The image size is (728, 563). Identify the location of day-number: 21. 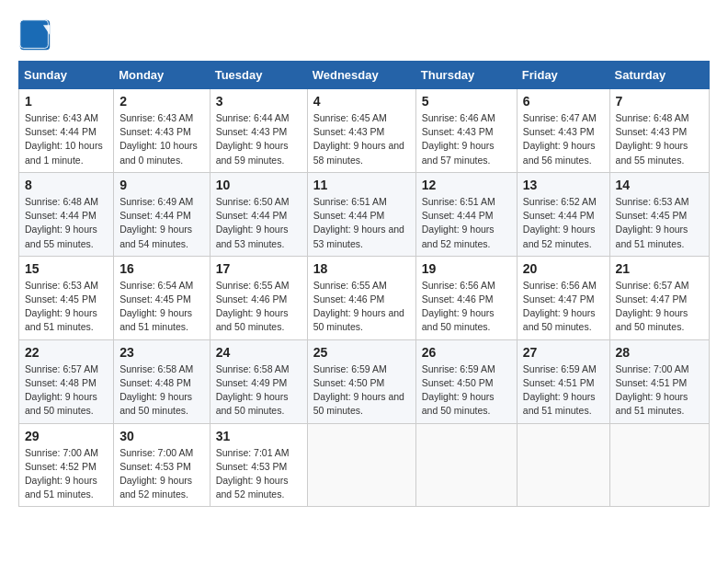
(660, 269).